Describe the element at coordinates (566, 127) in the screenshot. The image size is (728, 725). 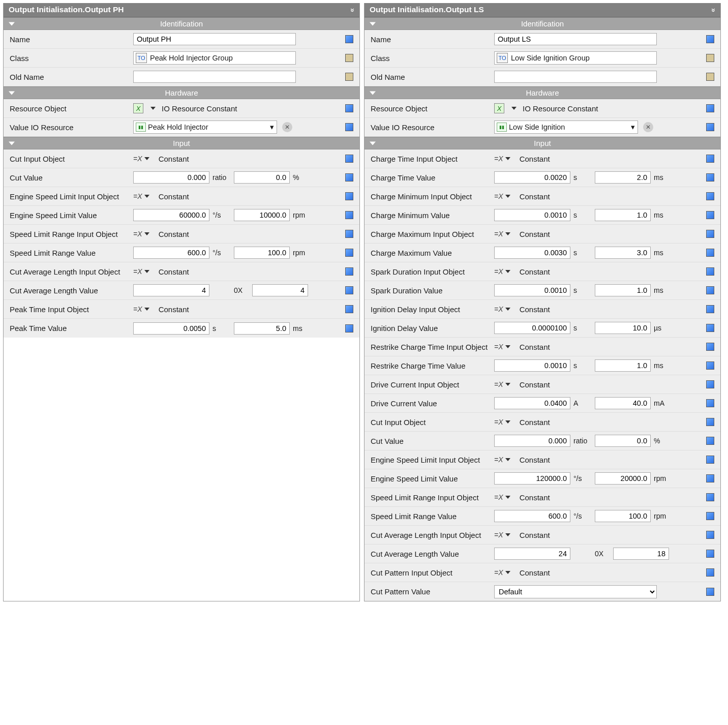
I see `io-resource-dropdown: ▮▮Low Side Ignition▾` at that location.